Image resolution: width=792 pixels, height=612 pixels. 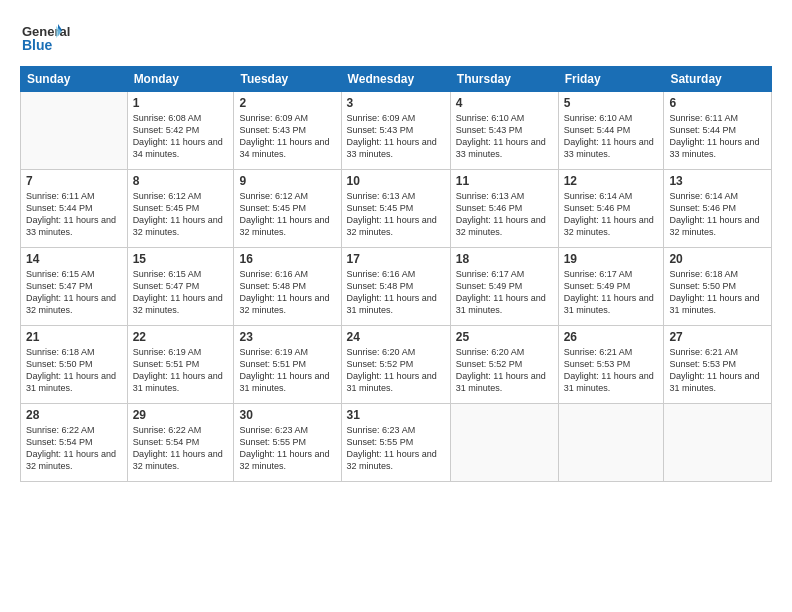 What do you see at coordinates (396, 181) in the screenshot?
I see `day-number: 10` at bounding box center [396, 181].